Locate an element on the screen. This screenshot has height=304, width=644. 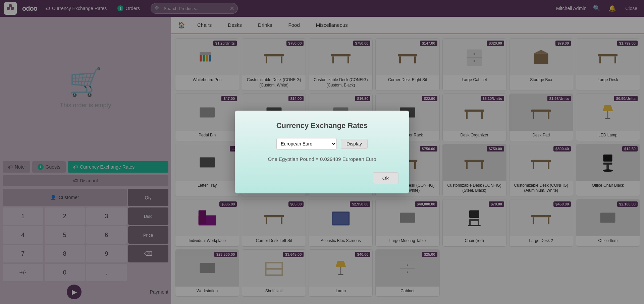
currency-exchange-modal: Currency Exchange Rates European EuroUS … is located at coordinates (322, 152).